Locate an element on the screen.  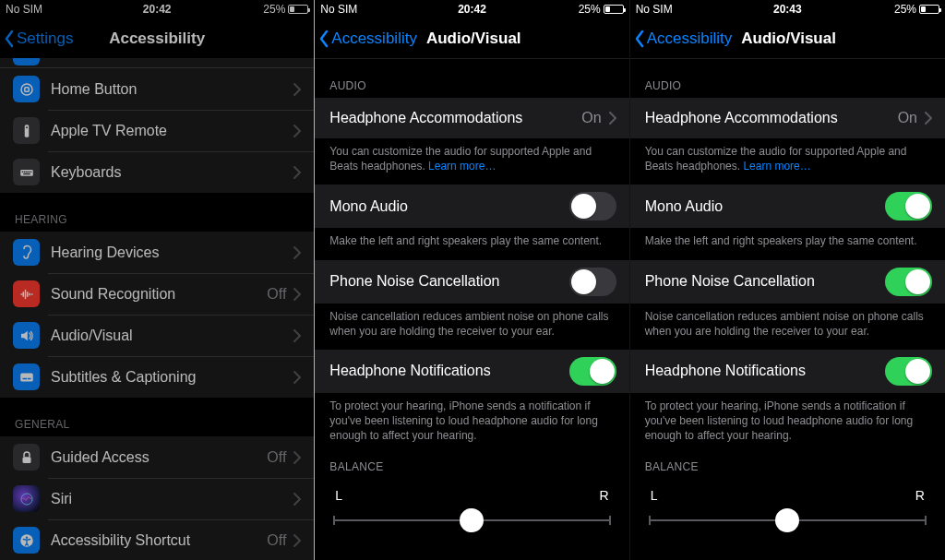
cell-label: Phone Noise Cancellation is located at coordinates (449, 281).